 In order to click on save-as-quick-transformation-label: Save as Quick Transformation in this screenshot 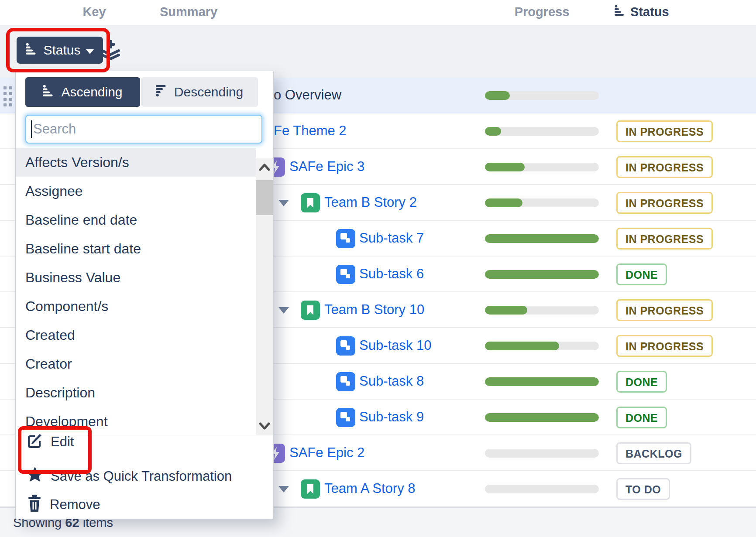, I will do `click(141, 476)`.